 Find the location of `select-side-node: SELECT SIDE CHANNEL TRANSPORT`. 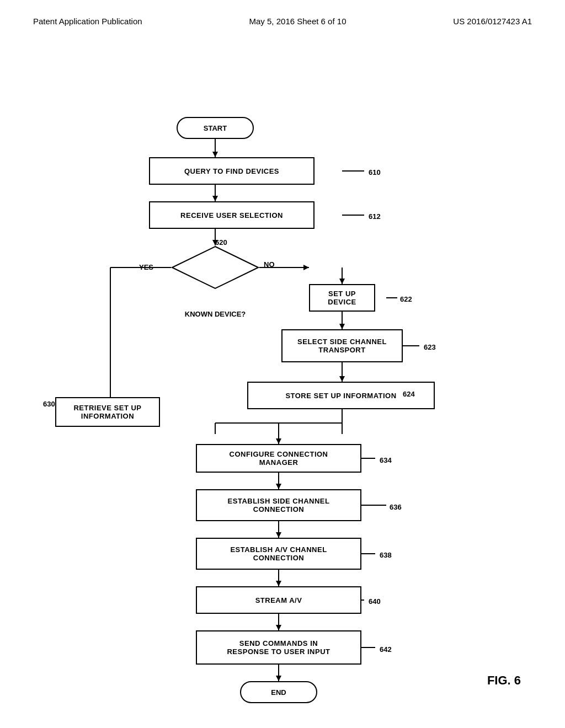

select-side-node: SELECT SIDE CHANNEL TRANSPORT is located at coordinates (342, 346).